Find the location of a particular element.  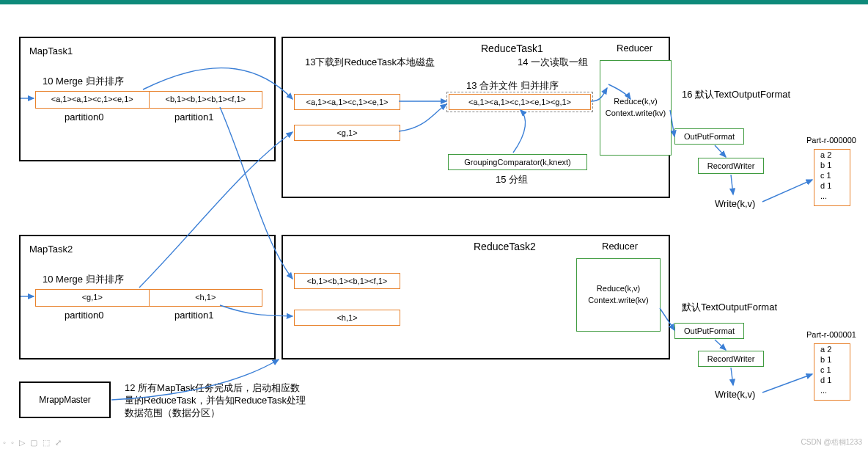

partfile2-l4: ... is located at coordinates (832, 390).